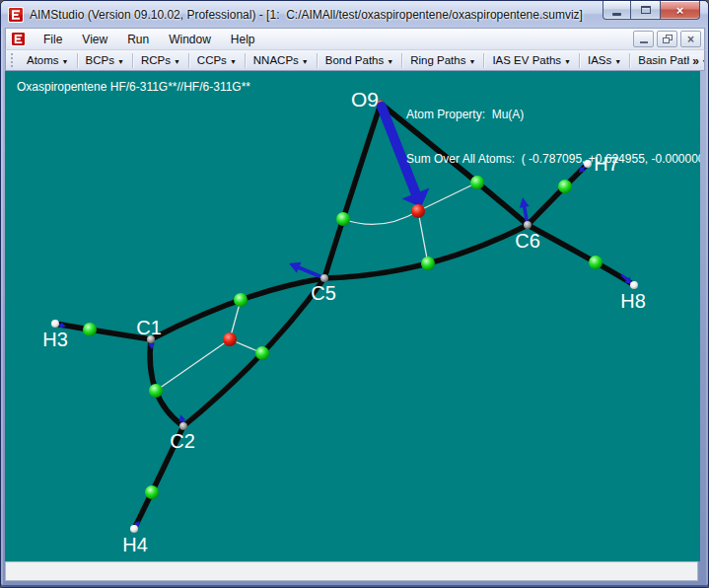  I want to click on atom-label-h4: H4, so click(135, 545).